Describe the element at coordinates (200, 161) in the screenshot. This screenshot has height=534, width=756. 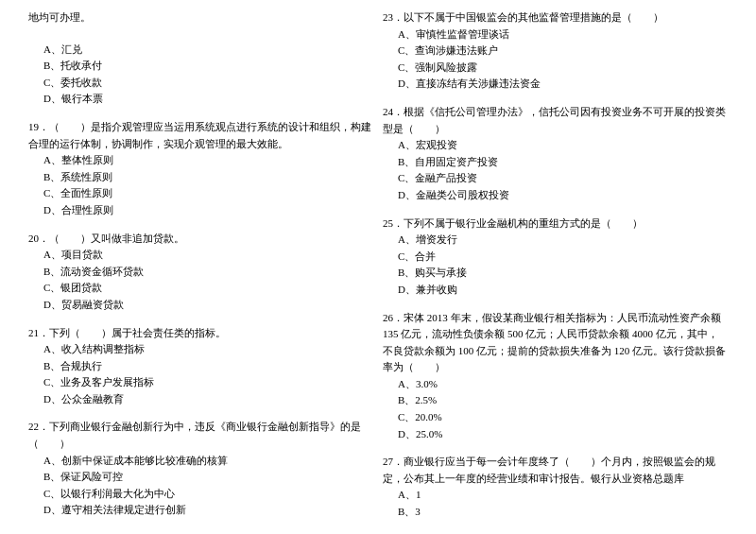
I see `option-item: A、整体性原则` at that location.